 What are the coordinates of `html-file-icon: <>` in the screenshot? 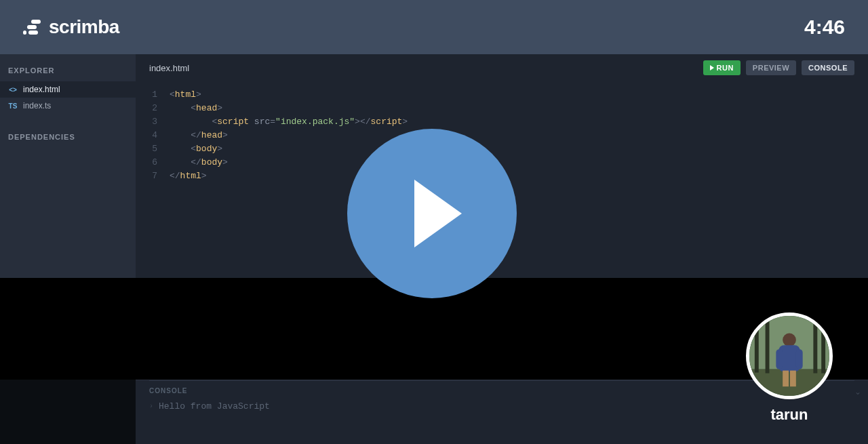 It's located at (13, 89).